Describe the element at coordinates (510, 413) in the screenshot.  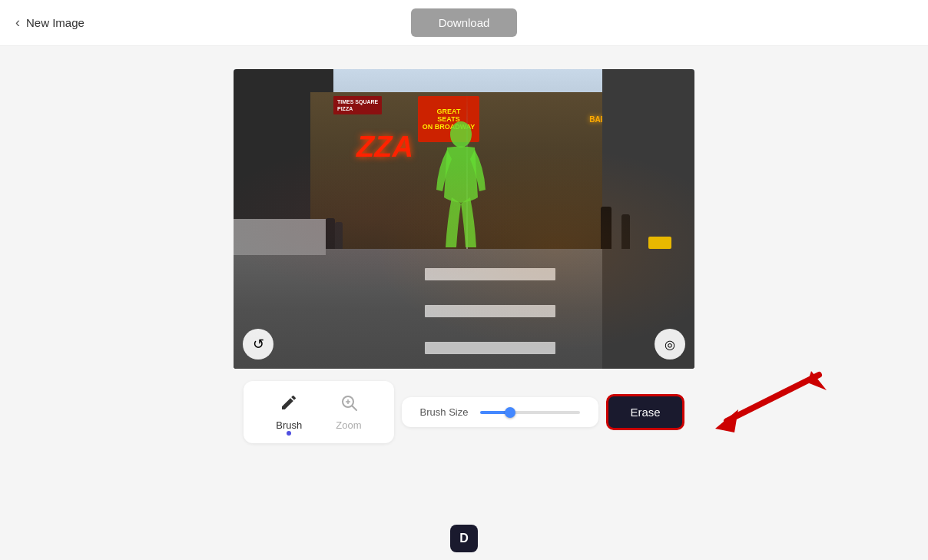
I see `brush-thumb` at that location.